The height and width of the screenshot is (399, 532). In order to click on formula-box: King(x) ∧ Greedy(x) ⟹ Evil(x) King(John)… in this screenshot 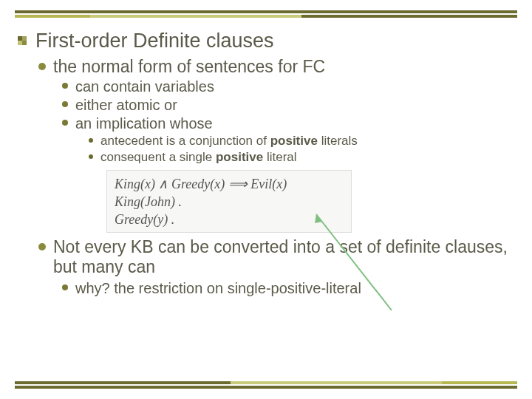, I will do `click(229, 201)`.